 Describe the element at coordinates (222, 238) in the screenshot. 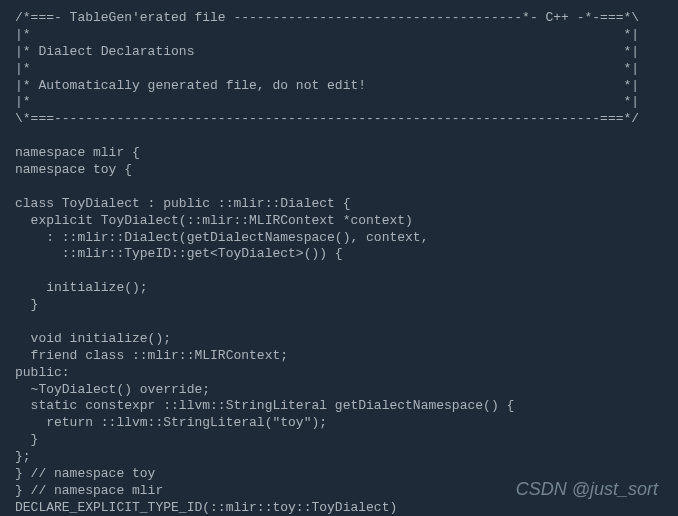

I see `code-line: : ::mlir::Dialect(getDialectNamespace(),…` at that location.